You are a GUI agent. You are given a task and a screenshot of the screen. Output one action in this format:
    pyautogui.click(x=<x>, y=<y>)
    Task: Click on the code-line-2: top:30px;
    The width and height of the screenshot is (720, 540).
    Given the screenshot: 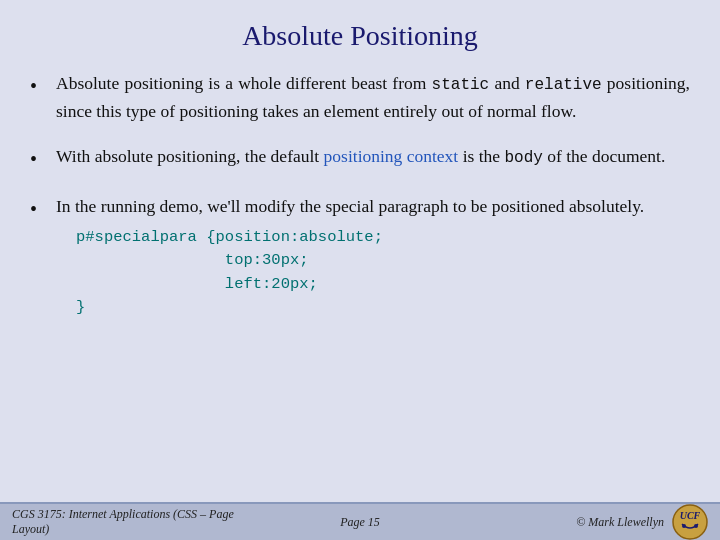 What is the action you would take?
    pyautogui.click(x=192, y=260)
    